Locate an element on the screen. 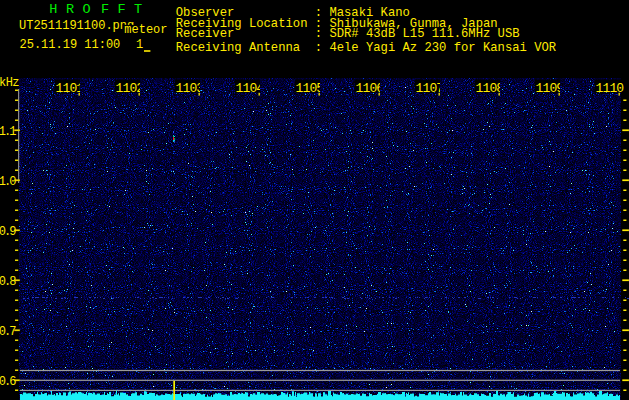 This screenshot has width=629, height=400. svg-text: 0.7 is located at coordinates (8, 332).